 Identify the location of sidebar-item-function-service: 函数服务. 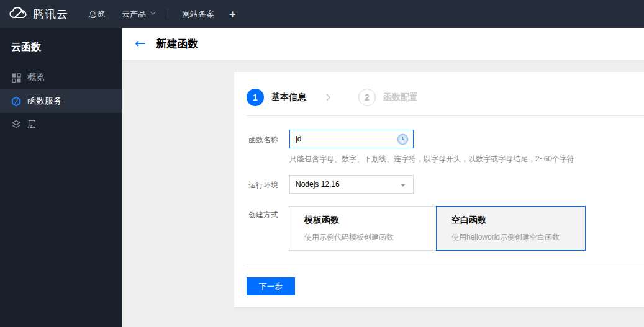
(61, 101).